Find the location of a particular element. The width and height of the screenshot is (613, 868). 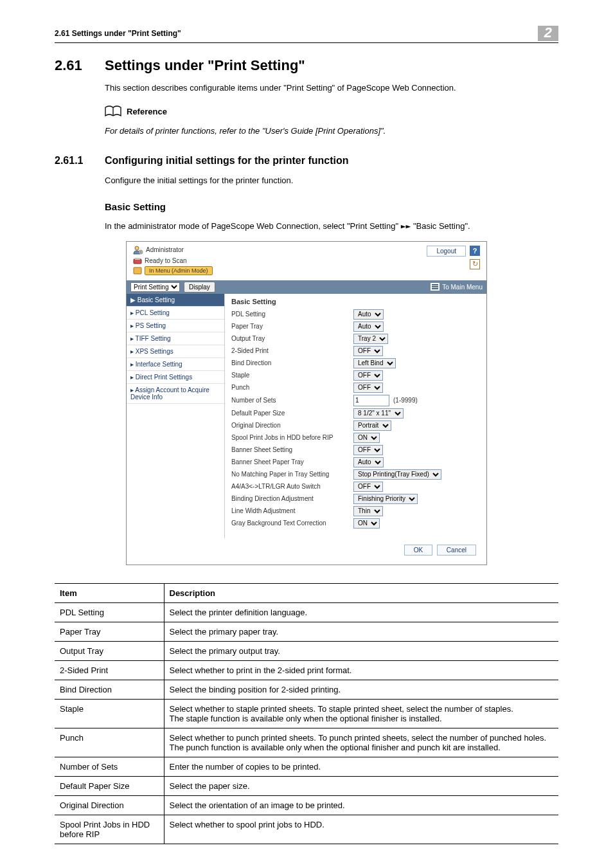

table-row: Number of SetsEnter the number of copies… is located at coordinates (306, 766).